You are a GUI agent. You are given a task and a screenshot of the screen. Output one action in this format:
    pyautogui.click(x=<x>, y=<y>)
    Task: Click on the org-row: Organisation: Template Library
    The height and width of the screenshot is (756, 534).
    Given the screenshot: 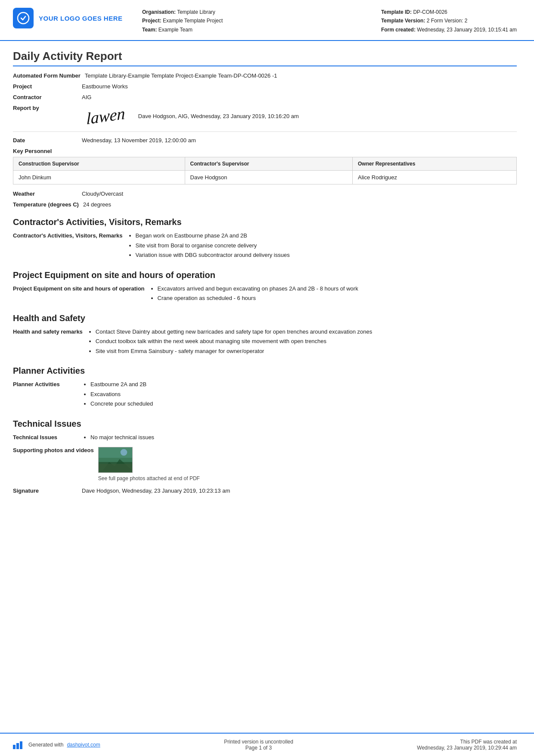 What is the action you would take?
    pyautogui.click(x=262, y=12)
    